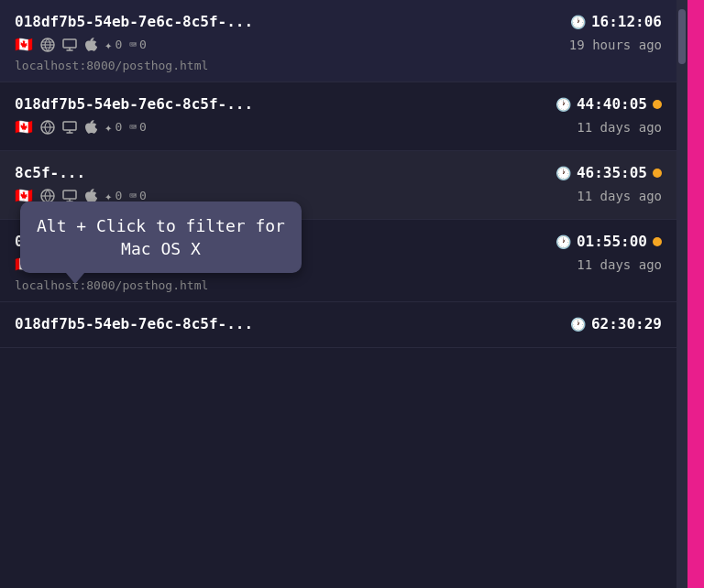  Describe the element at coordinates (338, 41) in the screenshot. I see `session-item: 018df7b5-54eb-7e6c-8c5f-... 🕐 16:12:06 🇨…` at that location.